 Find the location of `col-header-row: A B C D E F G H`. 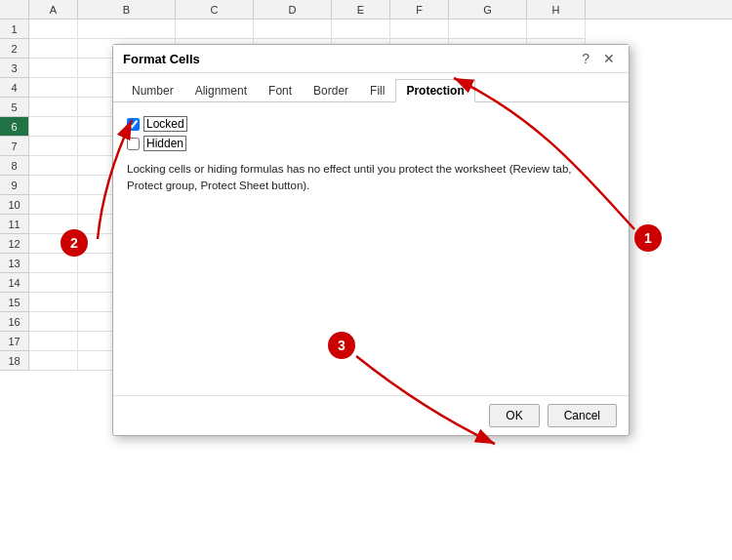

col-header-row: A B C D E F G H is located at coordinates (366, 10).